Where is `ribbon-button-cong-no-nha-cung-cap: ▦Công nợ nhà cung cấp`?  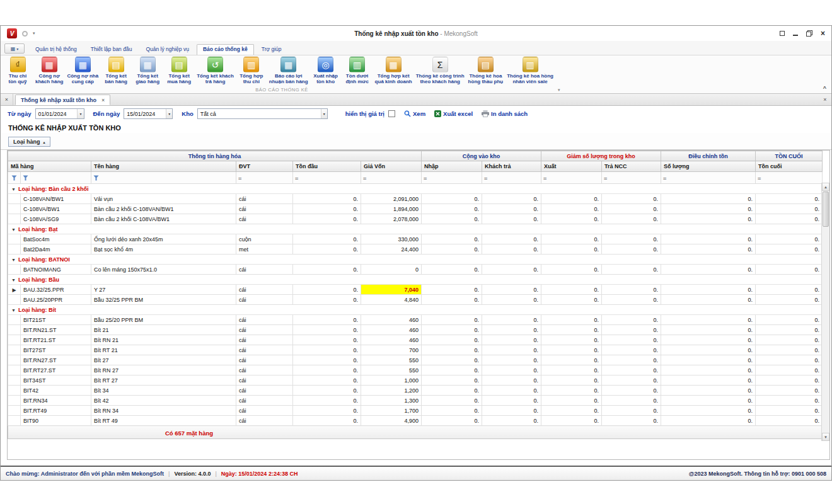 ribbon-button-cong-no-nha-cung-cap: ▦Công nợ nhà cung cấp is located at coordinates (83, 71).